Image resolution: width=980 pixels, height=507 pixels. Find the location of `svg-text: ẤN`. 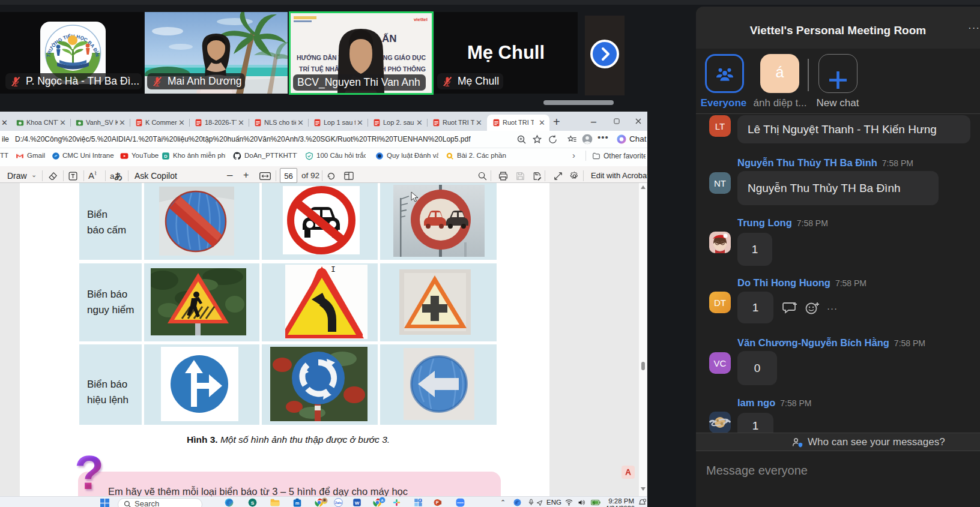

svg-text: ẤN is located at coordinates (389, 38).